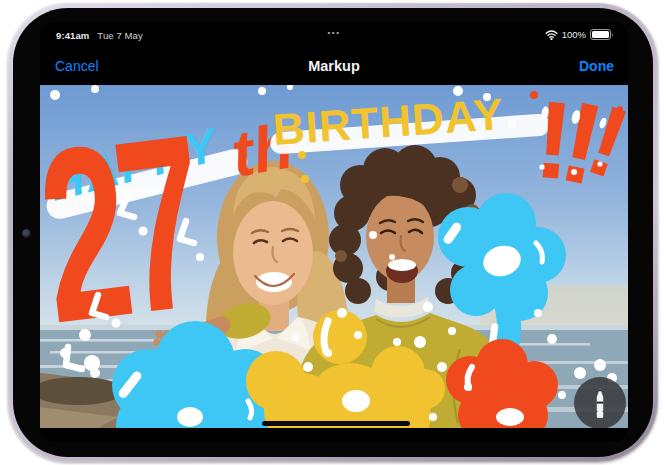 This screenshot has height=465, width=666. Describe the element at coordinates (596, 66) in the screenshot. I see `done-button: Done` at that location.